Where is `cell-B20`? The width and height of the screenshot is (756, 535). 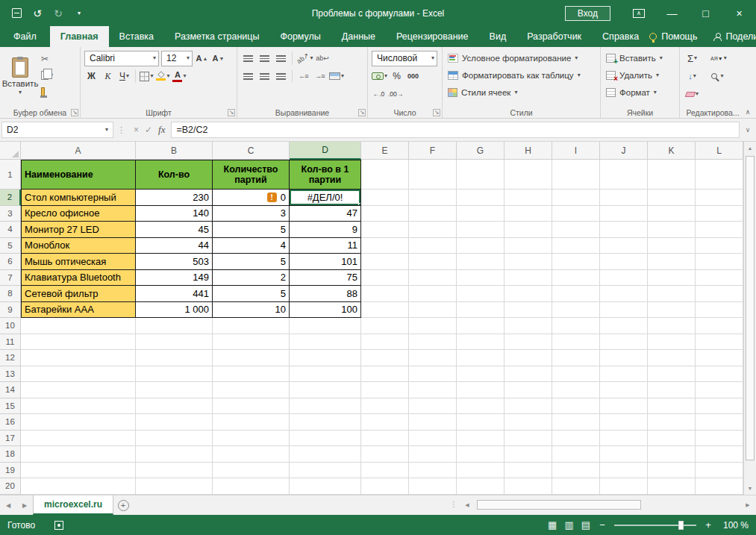 cell-B20 is located at coordinates (175, 486).